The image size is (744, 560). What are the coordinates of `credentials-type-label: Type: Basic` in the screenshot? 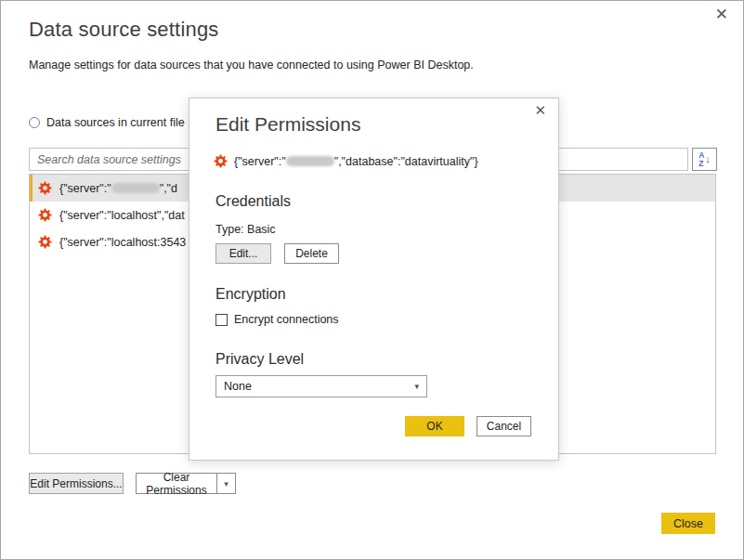 It's located at (245, 229).